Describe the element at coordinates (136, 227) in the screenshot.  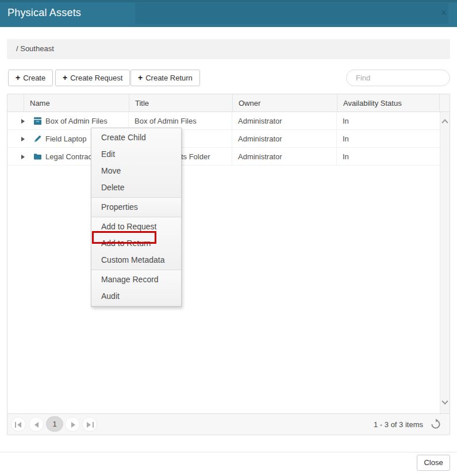
I see `menu-item-add-to-request: Add to Request` at that location.